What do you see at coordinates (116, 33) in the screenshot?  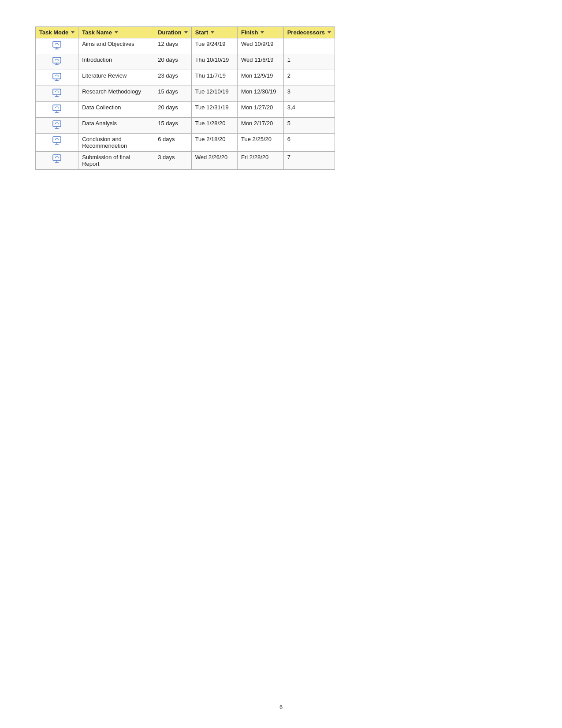 I see `task-name-sort-arrow` at bounding box center [116, 33].